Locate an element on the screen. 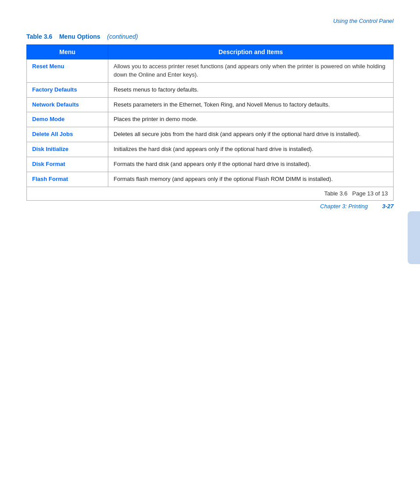 This screenshot has height=504, width=420. page-header: Using the Control Panel is located at coordinates (210, 21).